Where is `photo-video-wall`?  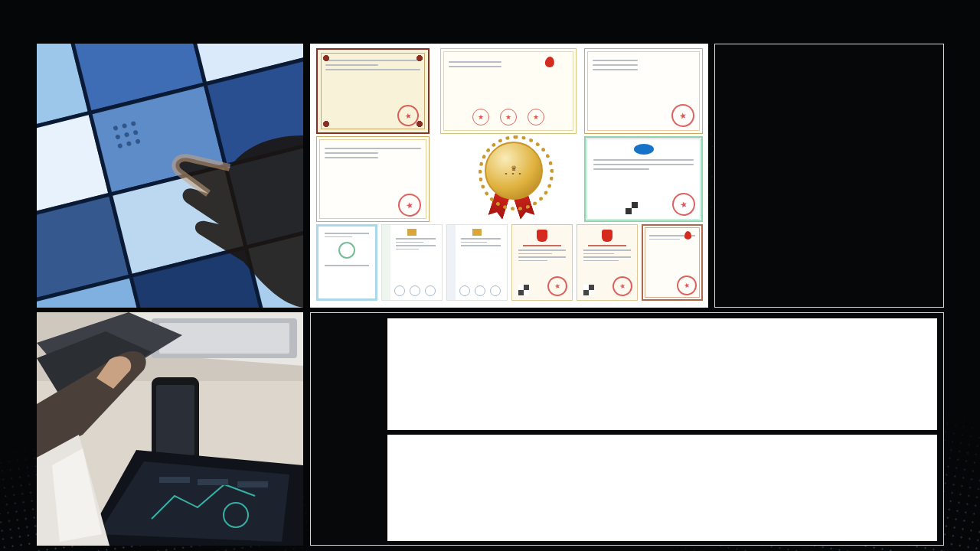 photo-video-wall is located at coordinates (170, 176).